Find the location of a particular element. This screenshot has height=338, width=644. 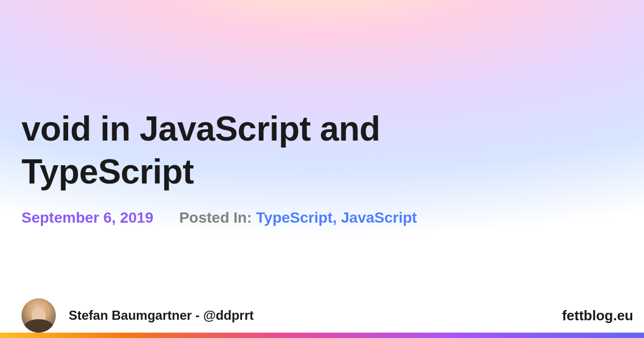

site-name: fettblog.eu is located at coordinates (598, 315).